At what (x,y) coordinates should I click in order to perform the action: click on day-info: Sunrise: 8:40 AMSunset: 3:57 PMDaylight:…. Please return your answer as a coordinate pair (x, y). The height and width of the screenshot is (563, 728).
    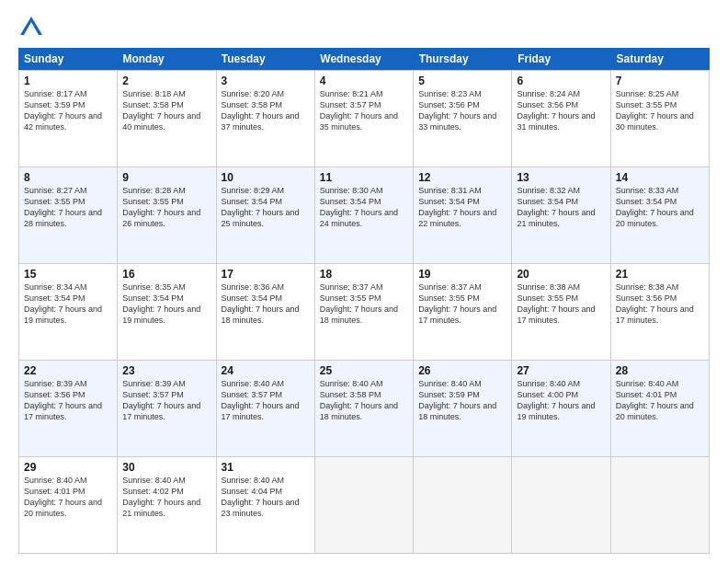
    Looking at the image, I should click on (266, 401).